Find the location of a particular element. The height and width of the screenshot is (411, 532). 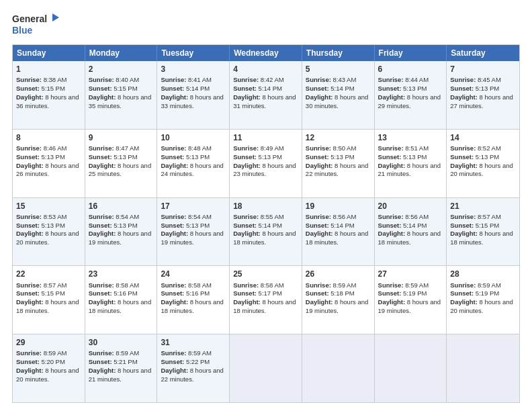

day-number: 5 is located at coordinates (339, 69).